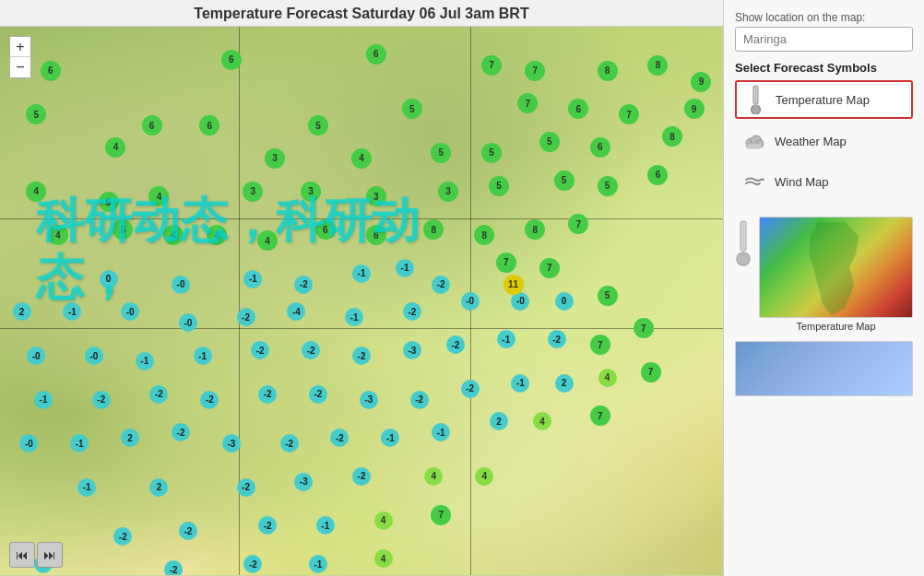  I want to click on temp-dot: -4, so click(296, 312).